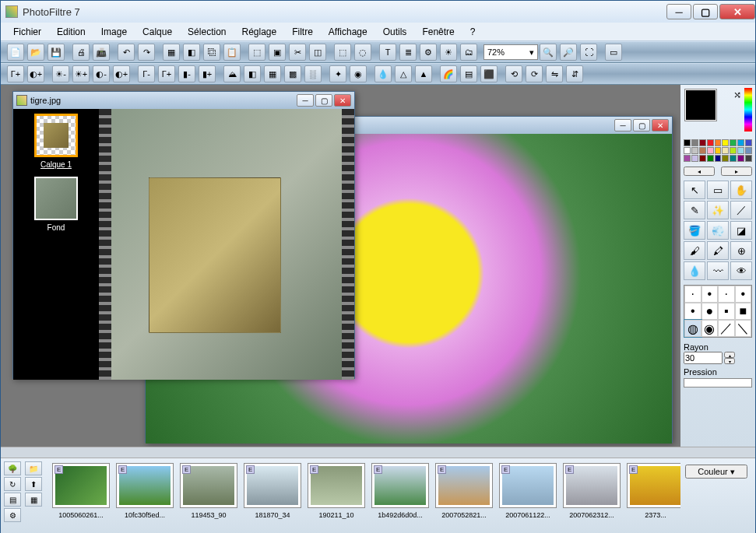 Image resolution: width=756 pixels, height=533 pixels. I want to click on menu-affichage: Affichage, so click(348, 32).